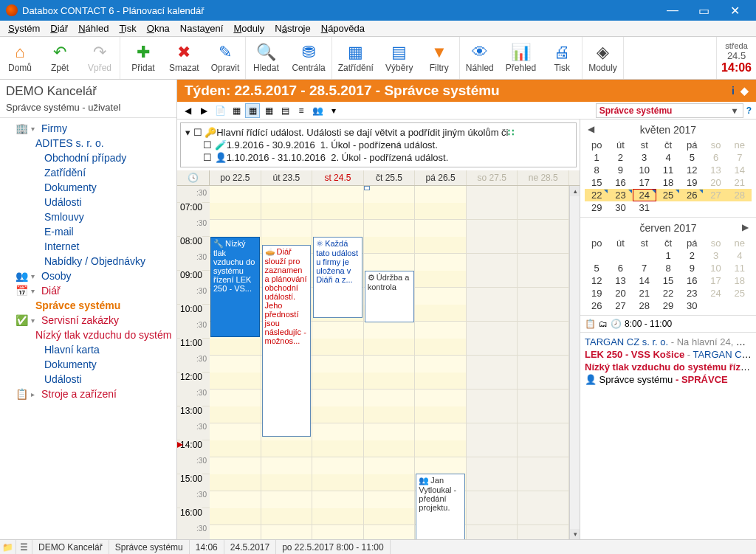  Describe the element at coordinates (59, 28) in the screenshot. I see `menu-diar: Diář` at that location.